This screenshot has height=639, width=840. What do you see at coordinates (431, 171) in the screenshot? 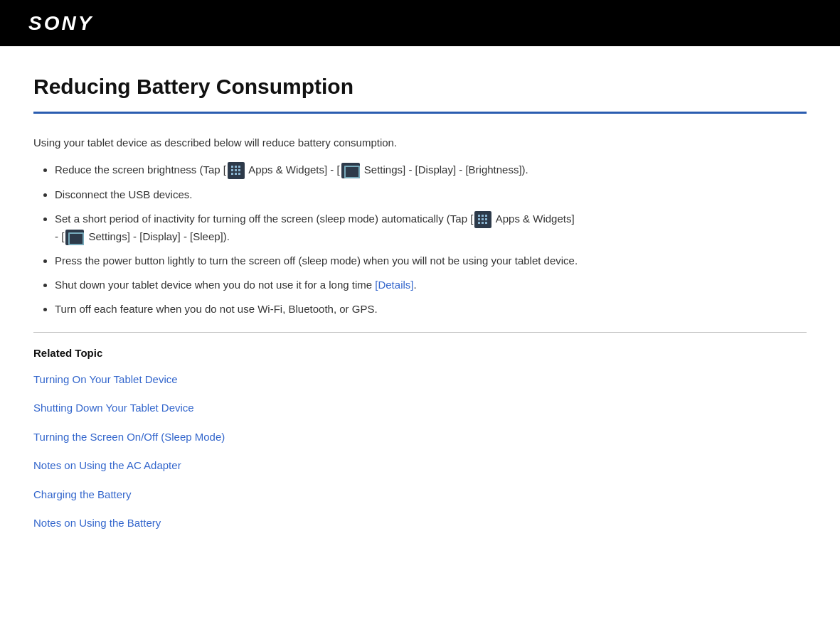
I see `list-item: Reduce the screen brightness (Tap [ Apps…` at bounding box center [431, 171].